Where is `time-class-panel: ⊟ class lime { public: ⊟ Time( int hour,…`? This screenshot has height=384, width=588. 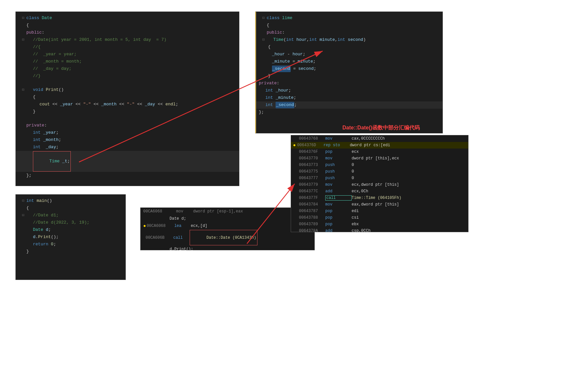 time-class-panel: ⊟ class lime { public: ⊟ Time( int hour,… is located at coordinates (349, 72).